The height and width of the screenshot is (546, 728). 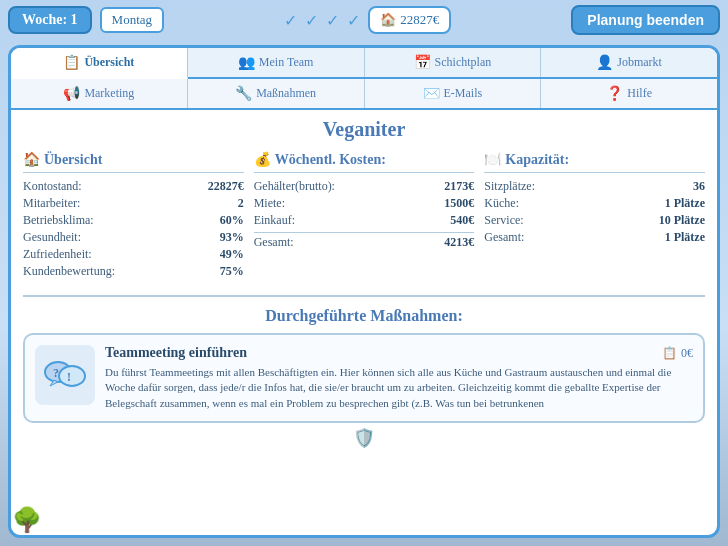 I want to click on stat-gesamt-costs: Gesamt: 4213€, so click(x=364, y=241).